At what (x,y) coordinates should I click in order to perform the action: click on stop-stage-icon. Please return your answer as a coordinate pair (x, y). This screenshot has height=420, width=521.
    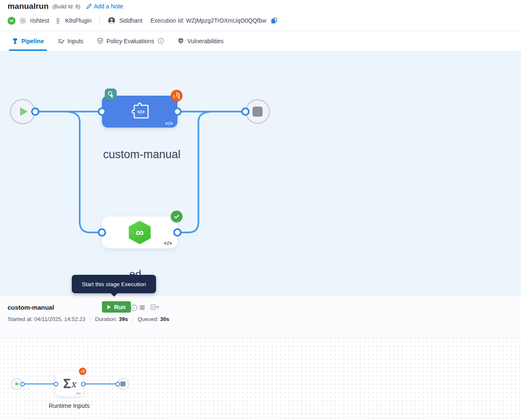
    Looking at the image, I should click on (142, 308).